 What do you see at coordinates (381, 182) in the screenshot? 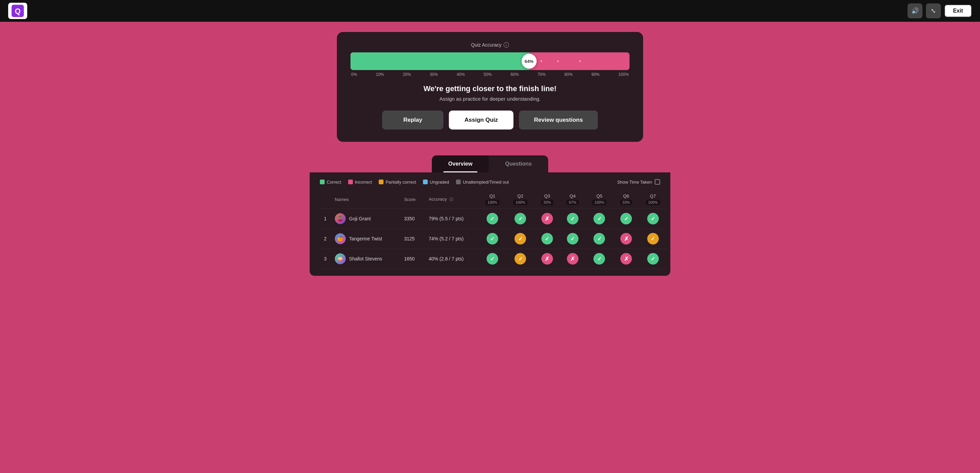
I see `partial-dot` at bounding box center [381, 182].